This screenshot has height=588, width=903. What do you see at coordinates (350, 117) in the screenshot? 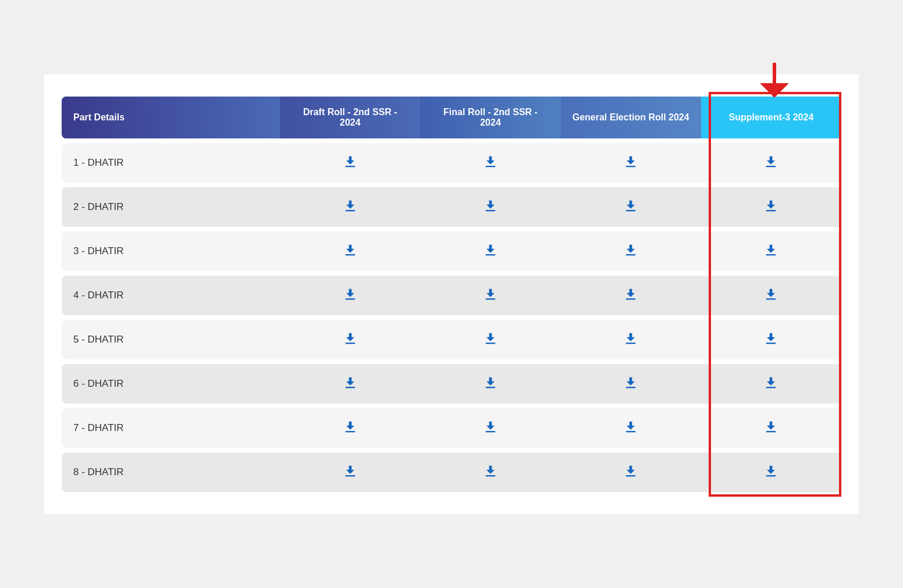
I see `col-draft-roll: Draft Roll - 2nd SSR - 2024` at bounding box center [350, 117].